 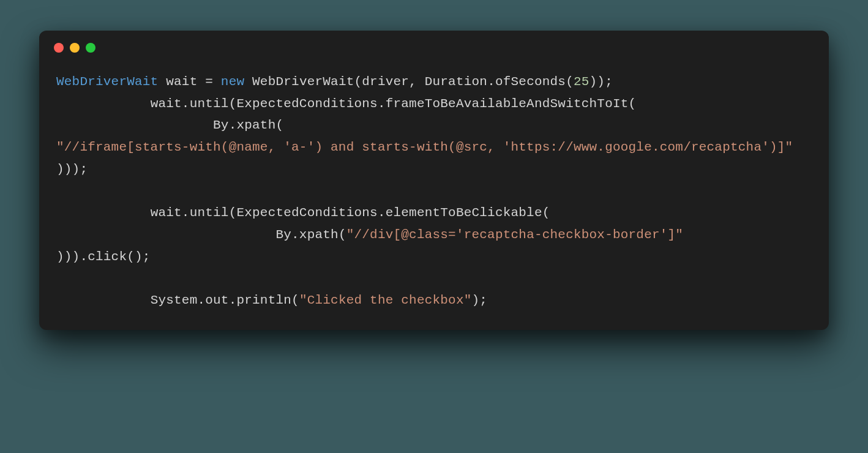 What do you see at coordinates (233, 82) in the screenshot?
I see `code-token-keyword: new` at bounding box center [233, 82].